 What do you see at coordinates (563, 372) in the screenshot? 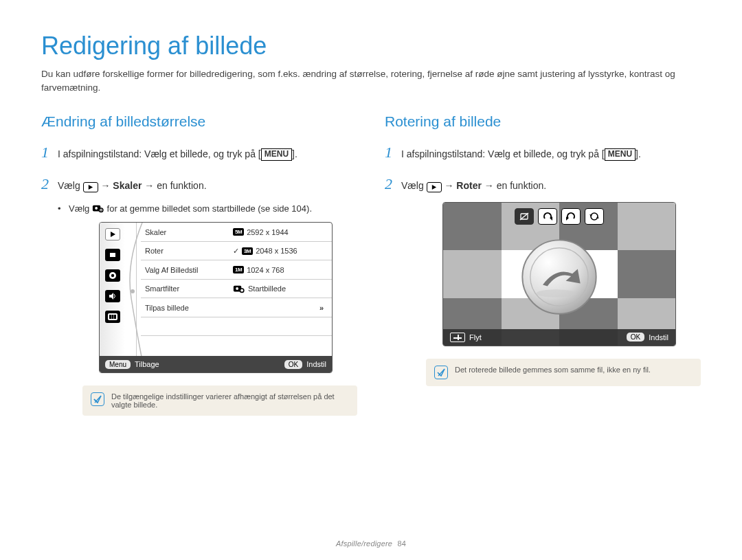
I see `note-box: Det roterede billede gemmes som samme fi…` at bounding box center [563, 372].